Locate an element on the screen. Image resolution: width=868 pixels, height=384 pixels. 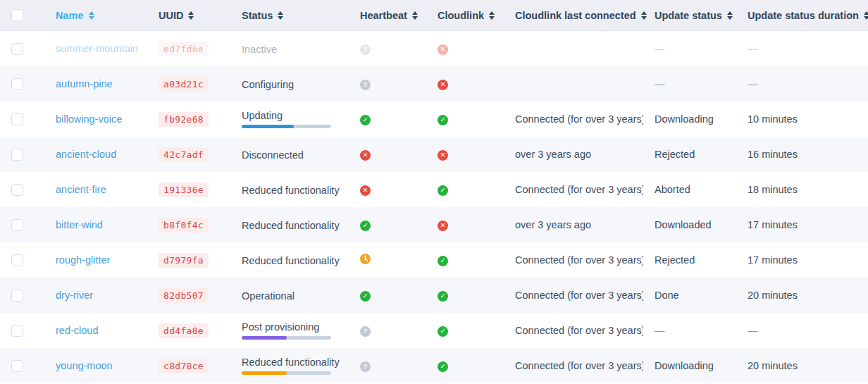
column-header: Heartbeat is located at coordinates (388, 16).